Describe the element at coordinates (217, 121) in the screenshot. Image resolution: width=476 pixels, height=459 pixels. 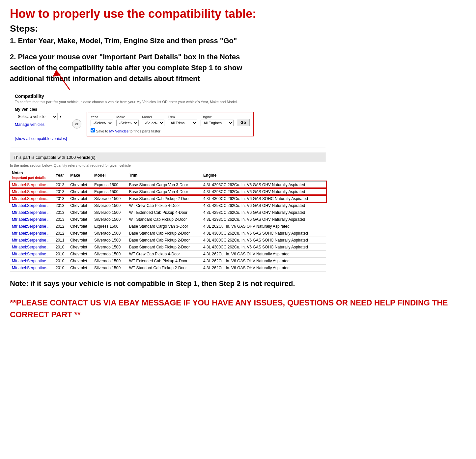
I see `engine-field: Engine All Engines` at that location.